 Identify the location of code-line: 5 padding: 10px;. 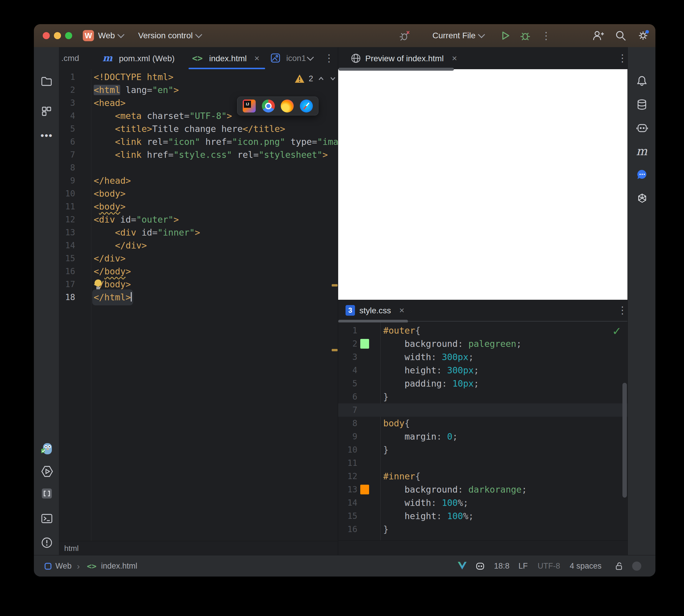
(483, 384).